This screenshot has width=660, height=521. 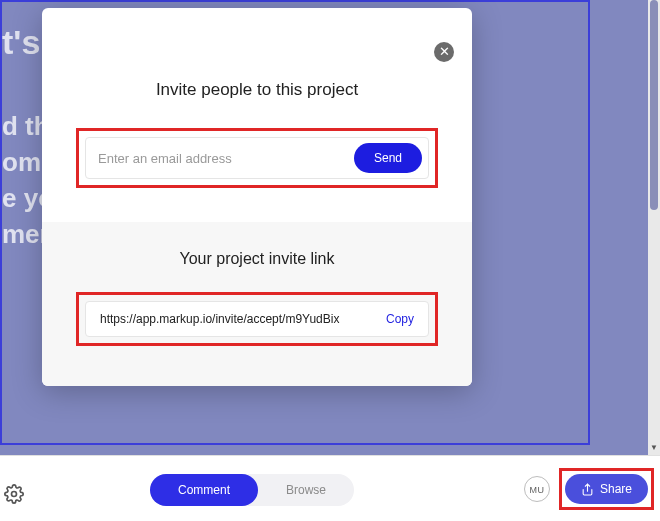 I want to click on browse-tab: Browse, so click(x=306, y=490).